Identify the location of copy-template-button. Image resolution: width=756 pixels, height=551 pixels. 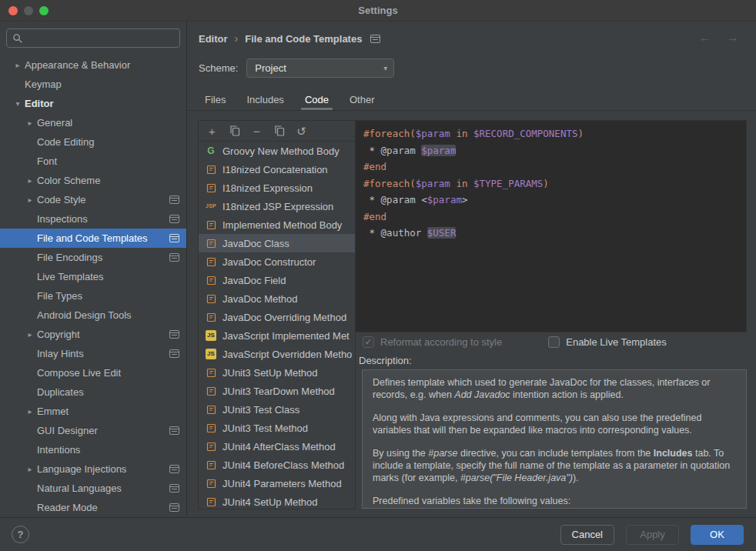
(234, 131).